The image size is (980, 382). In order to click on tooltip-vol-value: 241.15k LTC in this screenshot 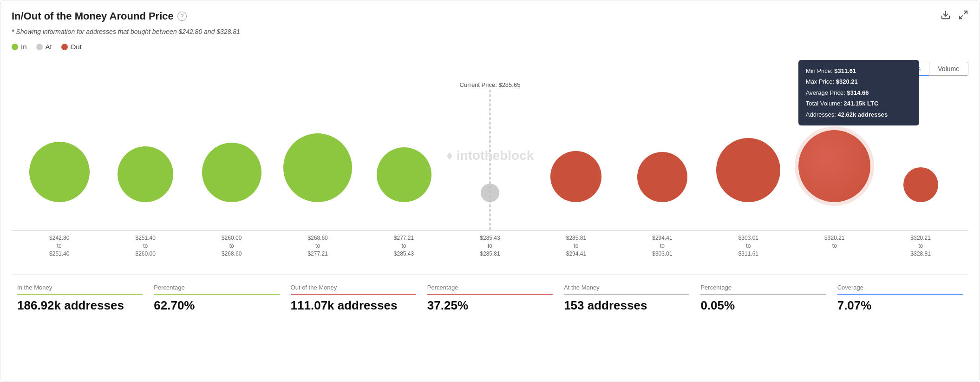, I will do `click(861, 103)`.